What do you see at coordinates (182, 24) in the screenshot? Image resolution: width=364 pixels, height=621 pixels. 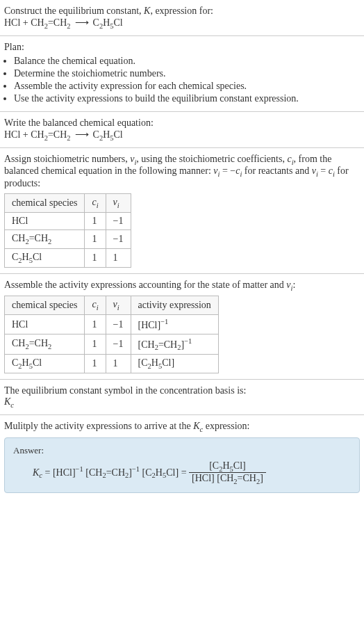 I see `header-equation: HCl + CH2=CH2⟶C2H5Cl` at bounding box center [182, 24].